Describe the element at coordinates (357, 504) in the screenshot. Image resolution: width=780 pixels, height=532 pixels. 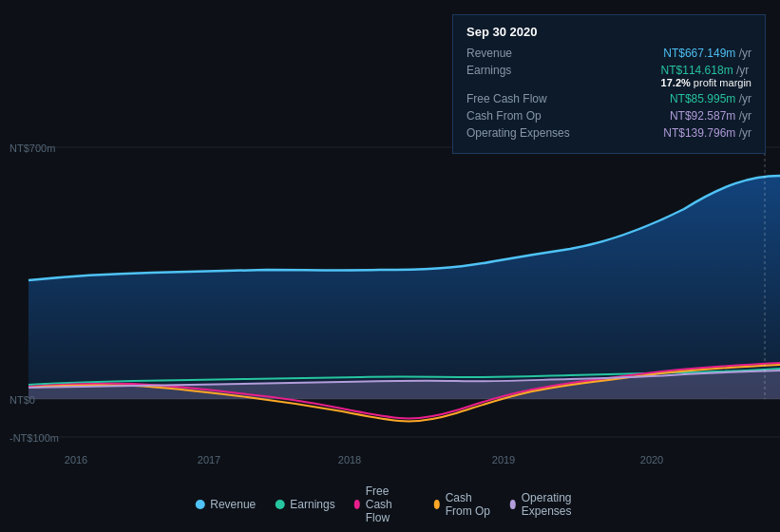
I see `legend-fcf-dot` at that location.